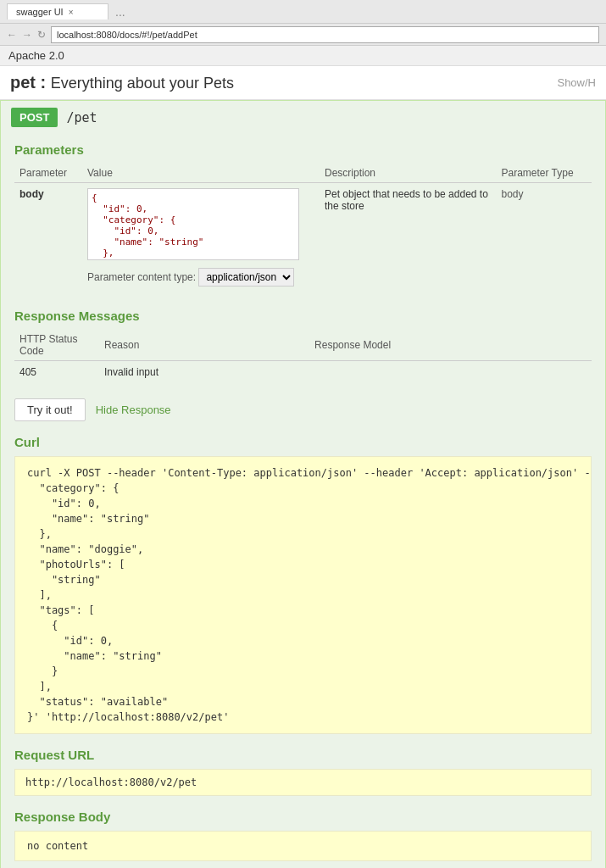  Describe the element at coordinates (303, 35) in the screenshot. I see `address-bar: ← → ↻ localhost:8080/docs/#!/pet/addPet` at that location.